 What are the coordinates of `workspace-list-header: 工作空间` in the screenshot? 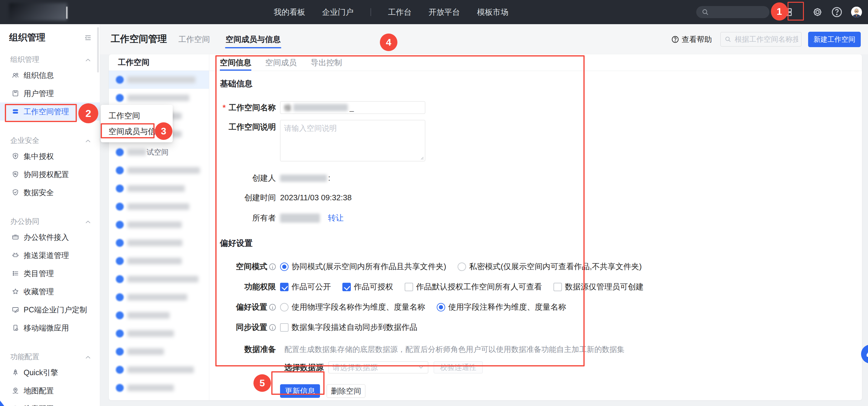 It's located at (159, 63).